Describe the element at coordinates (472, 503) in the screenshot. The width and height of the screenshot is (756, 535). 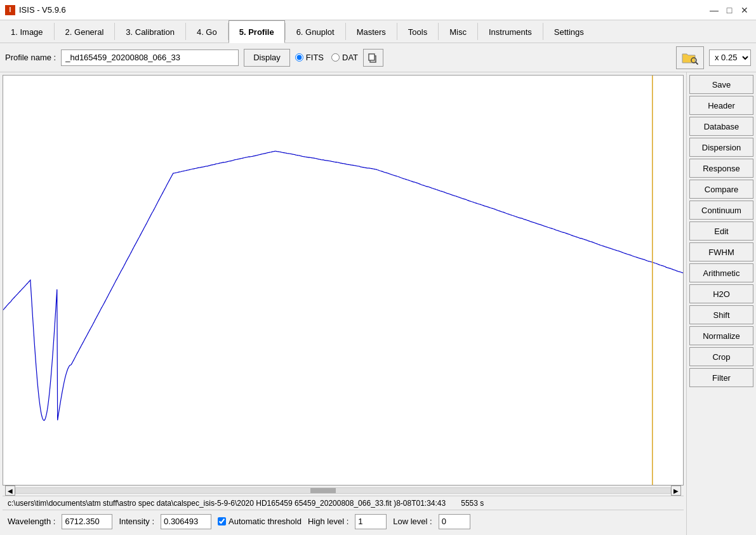
I see `status-duration: 5553 s` at that location.